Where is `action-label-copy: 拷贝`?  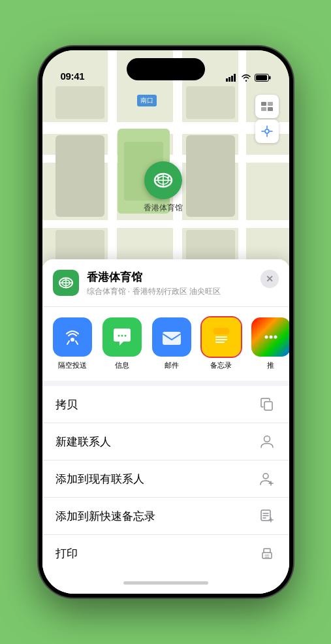
action-label-copy: 拷贝 is located at coordinates (67, 405).